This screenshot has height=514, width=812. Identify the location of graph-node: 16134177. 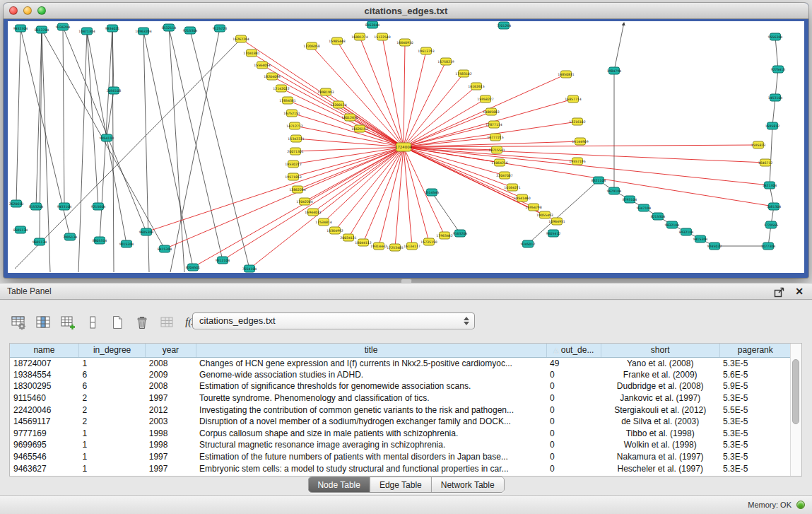
(411, 246).